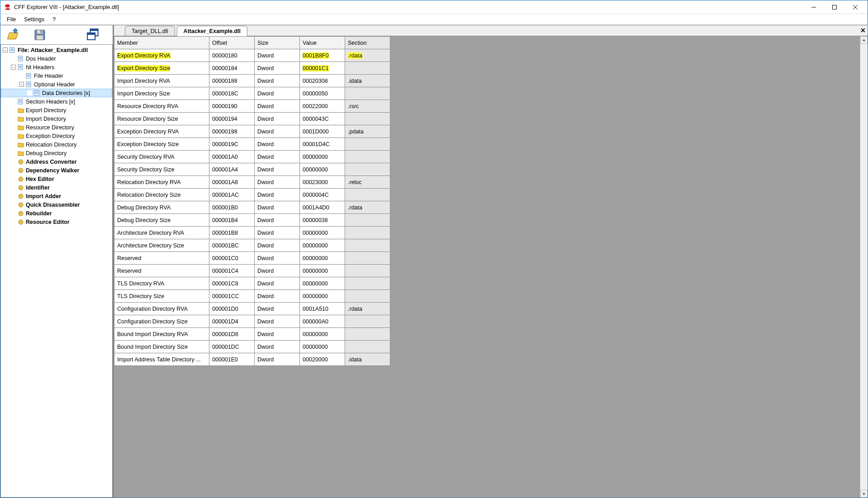 The height and width of the screenshot is (498, 868). What do you see at coordinates (57, 93) in the screenshot?
I see `tree-data-directories: Data Directories [x]` at bounding box center [57, 93].